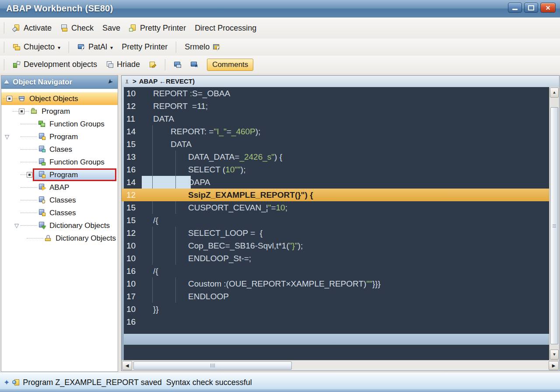 The image size is (560, 392). What do you see at coordinates (230, 65) in the screenshot?
I see `comments-button: Comments` at bounding box center [230, 65].